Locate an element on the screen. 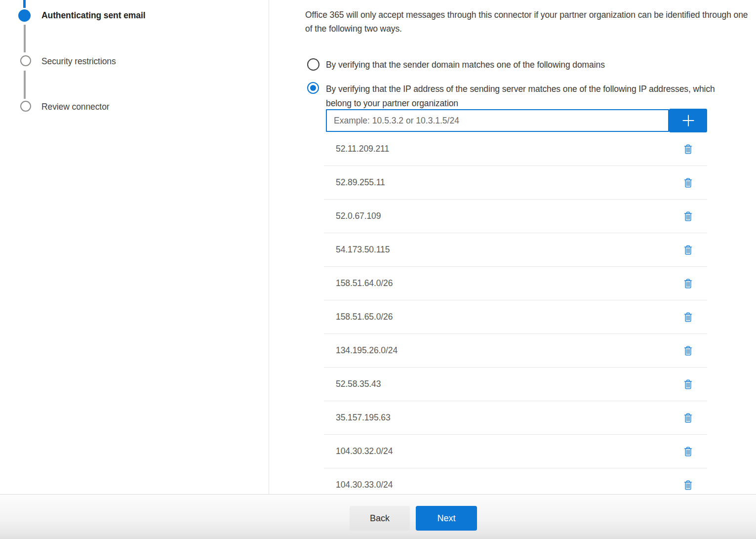 Image resolution: width=756 pixels, height=539 pixels. ip-address-value: 104.30.33.0/24 is located at coordinates (364, 485).